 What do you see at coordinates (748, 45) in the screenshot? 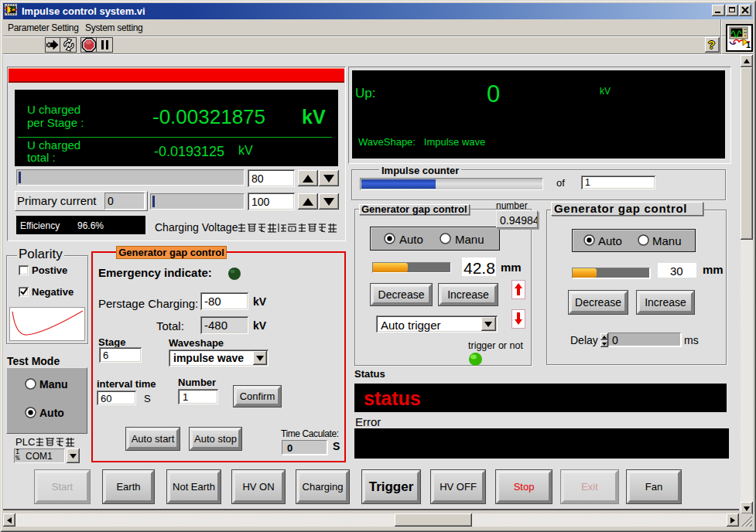
I see `svg-text: 1` at bounding box center [748, 45].